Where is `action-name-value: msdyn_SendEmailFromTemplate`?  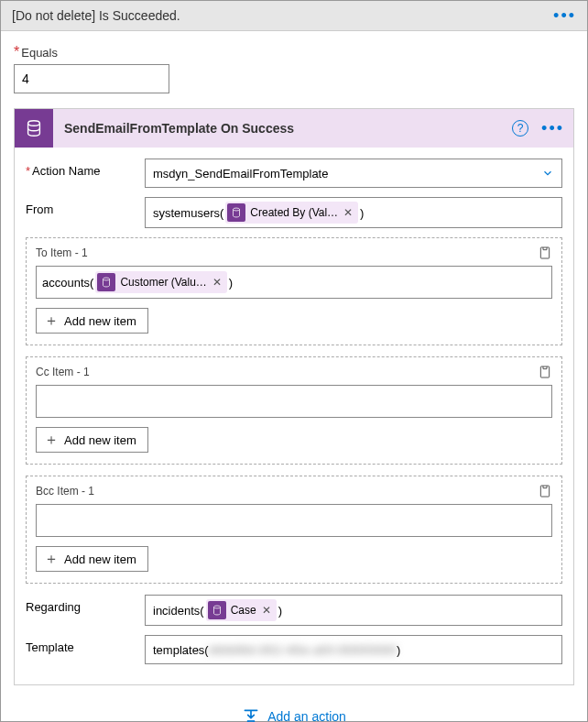
action-name-value: msdyn_SendEmailFromTemplate is located at coordinates (240, 174).